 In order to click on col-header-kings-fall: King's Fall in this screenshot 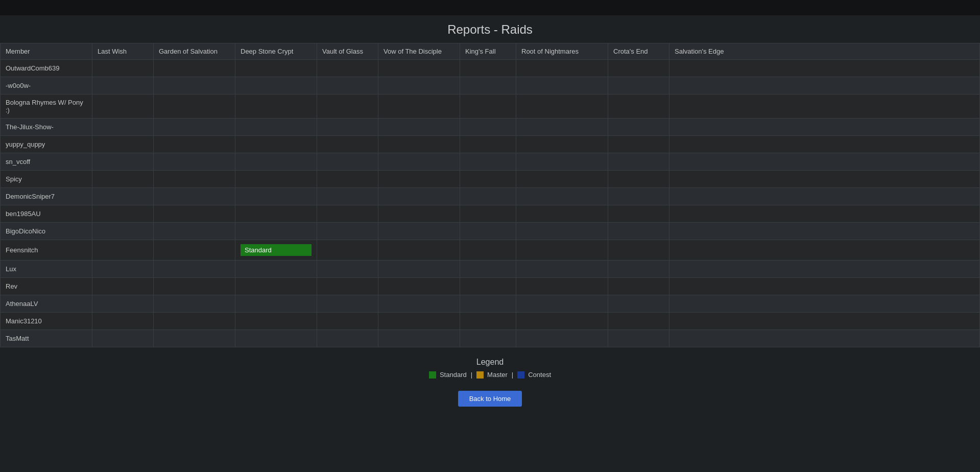, I will do `click(488, 52)`.